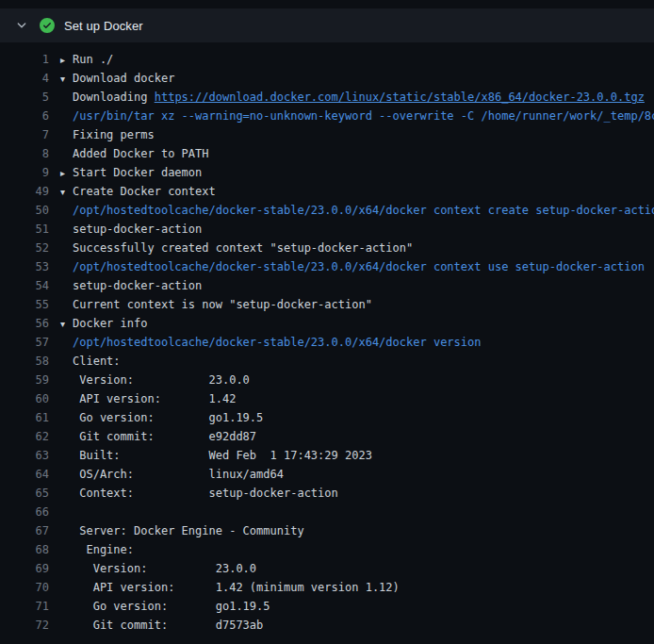 The width and height of the screenshot is (654, 644). I want to click on log-line-group: 1▸Run ./, so click(327, 59).